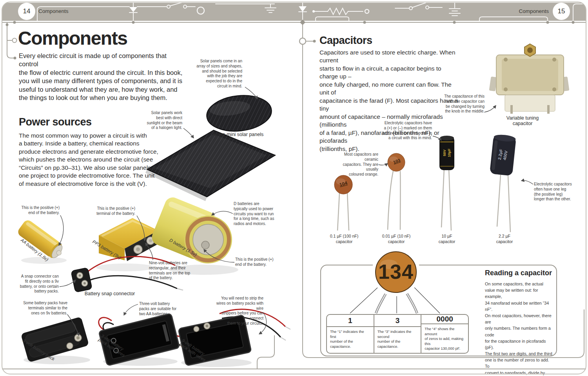 This screenshot has width=588, height=376. I want to click on code-desc-3: The “4” shows the amount of zeros to add…, so click(445, 339).